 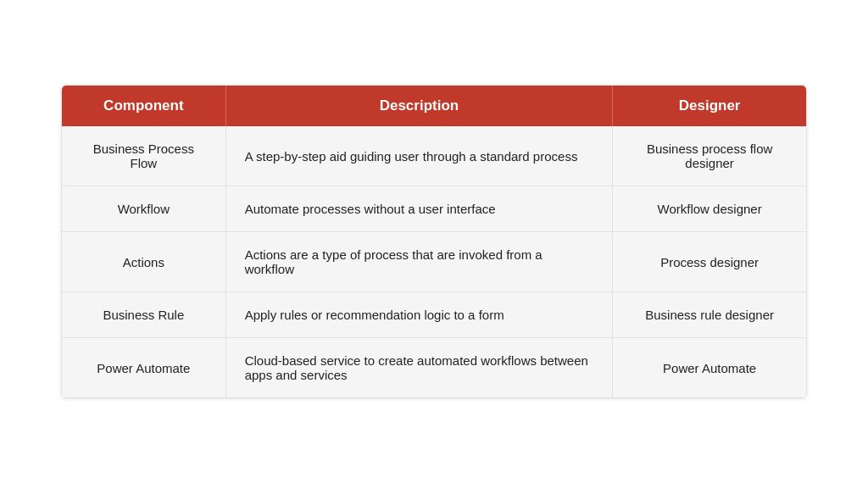 What do you see at coordinates (144, 209) in the screenshot?
I see `cell-component: Workflow` at bounding box center [144, 209].